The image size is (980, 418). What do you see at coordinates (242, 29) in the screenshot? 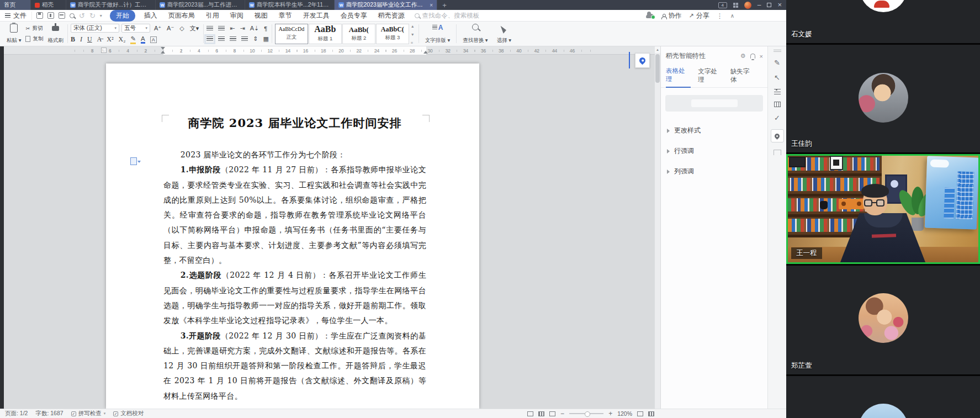
I see `increase-indent-icon: ⇥` at bounding box center [242, 29].